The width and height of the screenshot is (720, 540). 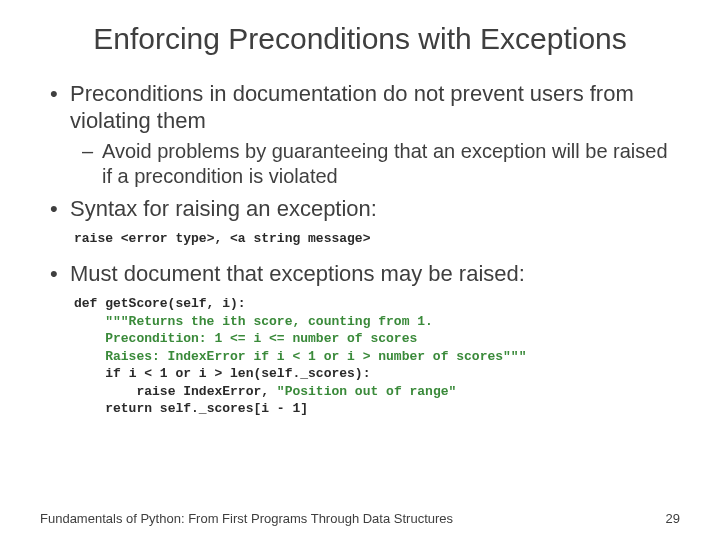 What do you see at coordinates (375, 239) in the screenshot?
I see `code-syntax: raise <error type>, <a string message>` at bounding box center [375, 239].